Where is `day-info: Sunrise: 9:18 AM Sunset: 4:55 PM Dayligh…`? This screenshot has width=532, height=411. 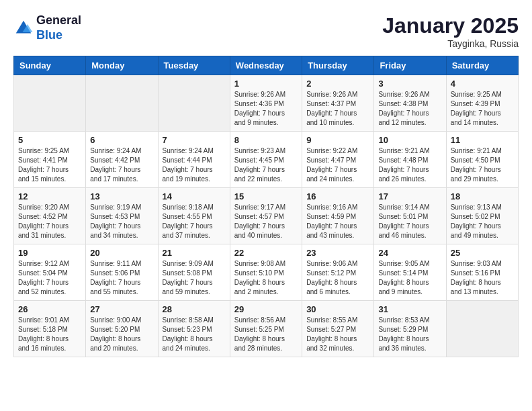 day-info: Sunrise: 9:18 AM Sunset: 4:55 PM Dayligh… is located at coordinates (194, 222).